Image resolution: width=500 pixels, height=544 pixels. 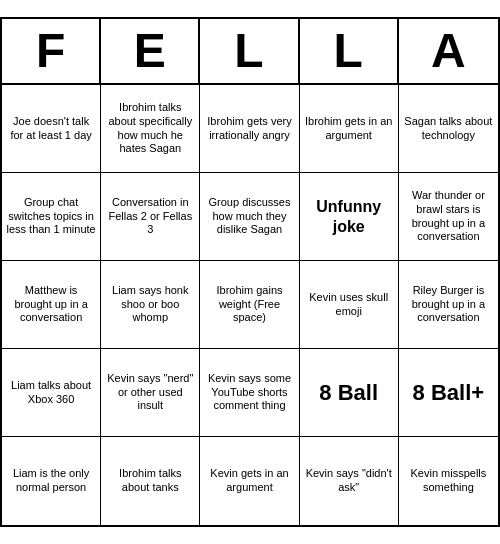 I want to click on bingo-cell-5: Group chat switches topics in less than …, so click(x=52, y=217).